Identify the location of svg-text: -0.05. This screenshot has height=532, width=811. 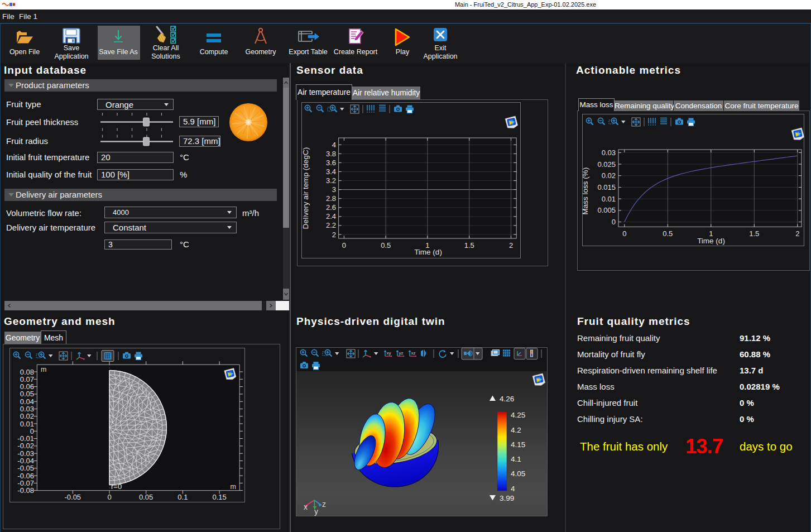
(73, 497).